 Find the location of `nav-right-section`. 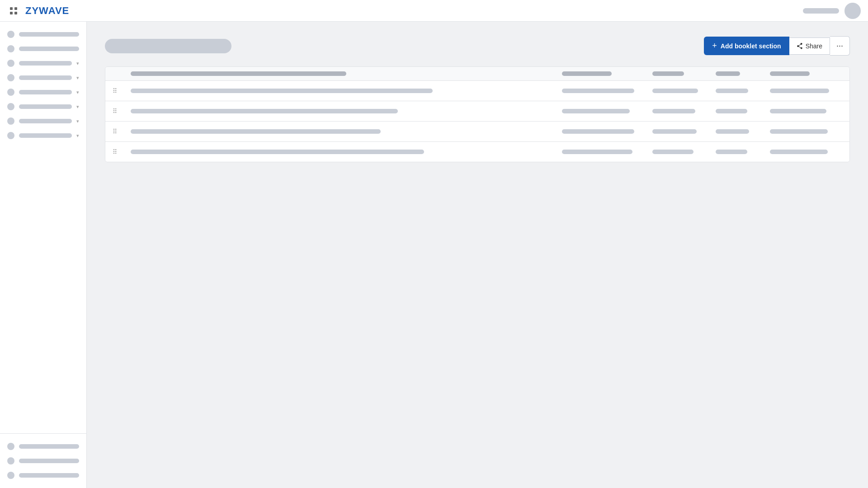

nav-right-section is located at coordinates (832, 11).